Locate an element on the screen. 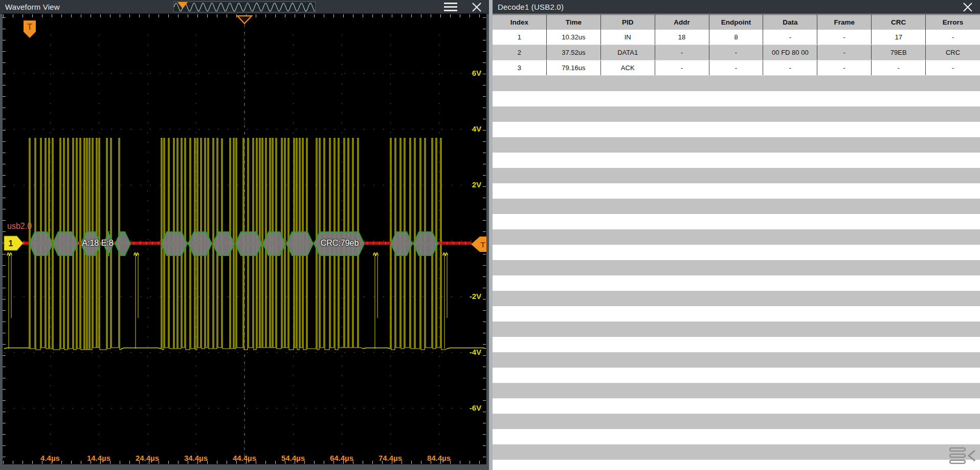 The image size is (980, 470). column-header: Addr is located at coordinates (682, 23).